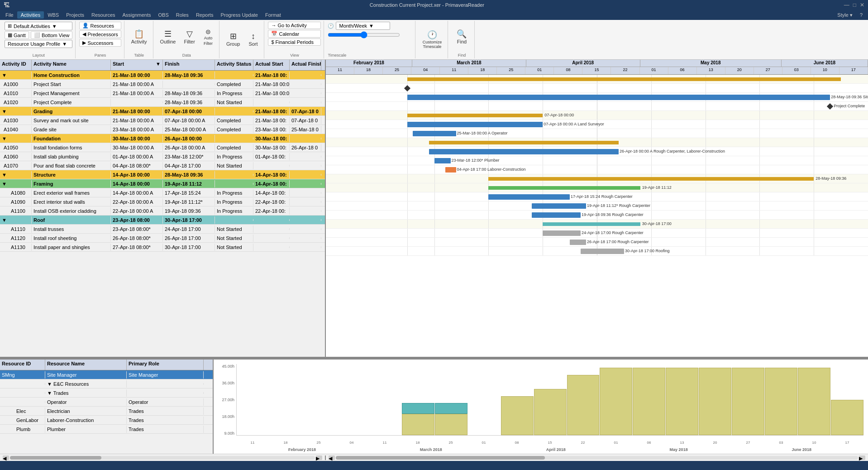  Describe the element at coordinates (103, 15) in the screenshot. I see `menu-resources: Resources` at that location.